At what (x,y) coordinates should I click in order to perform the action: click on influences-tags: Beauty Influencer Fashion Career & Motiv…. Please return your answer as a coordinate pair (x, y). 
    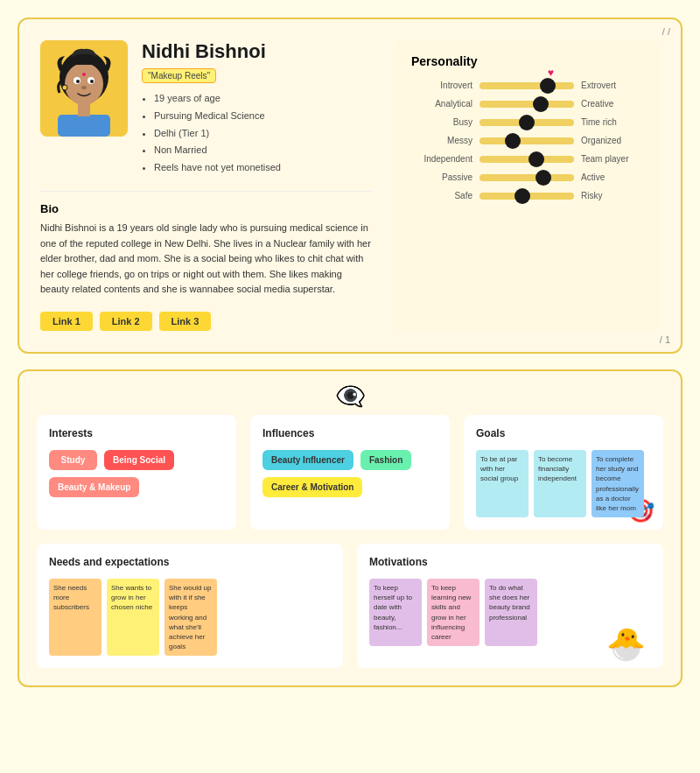
    Looking at the image, I should click on (350, 474).